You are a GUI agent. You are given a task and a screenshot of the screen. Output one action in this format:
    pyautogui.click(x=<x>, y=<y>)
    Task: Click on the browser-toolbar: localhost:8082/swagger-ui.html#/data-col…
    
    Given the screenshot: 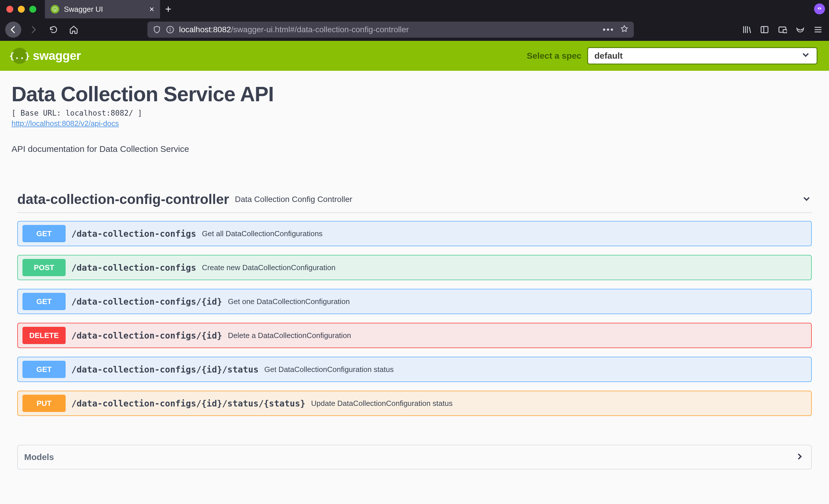 What is the action you would take?
    pyautogui.click(x=414, y=30)
    